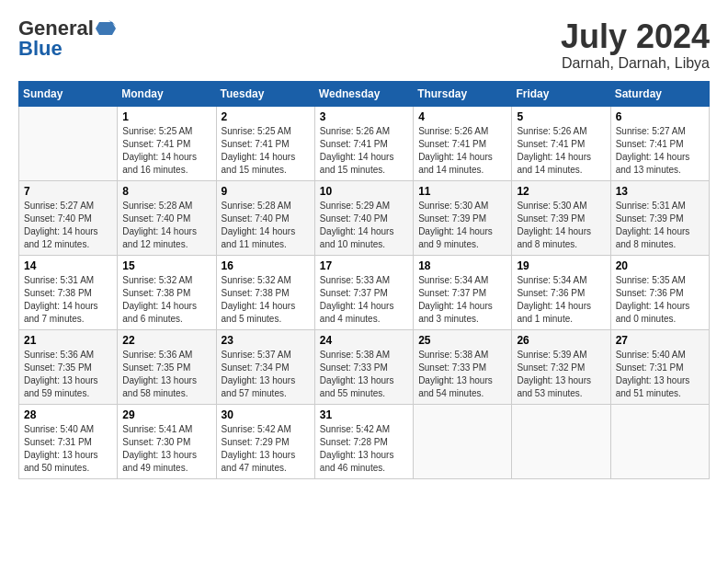 The width and height of the screenshot is (728, 563). I want to click on day-info: Sunrise: 5:42 AM Sunset: 7:28 PM Dayligh…, so click(364, 449).